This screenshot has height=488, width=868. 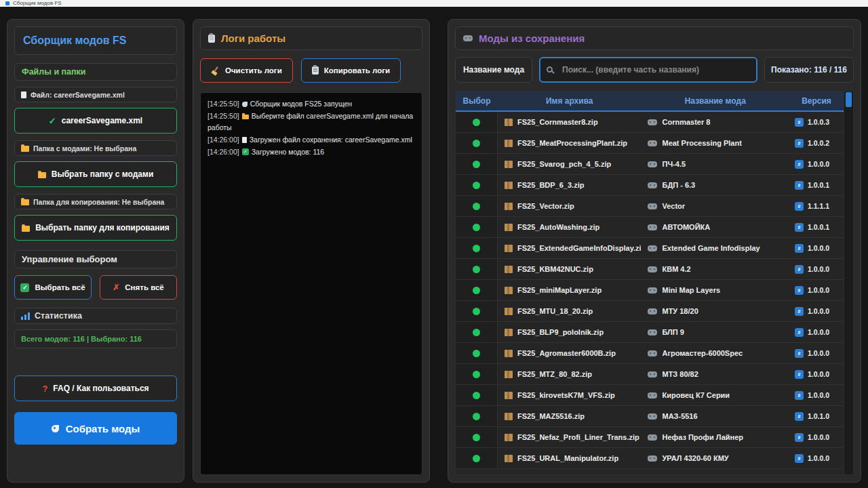 I want to click on mod-archive-cell: FS25_Agromaster6000B.zip, so click(x=570, y=353).